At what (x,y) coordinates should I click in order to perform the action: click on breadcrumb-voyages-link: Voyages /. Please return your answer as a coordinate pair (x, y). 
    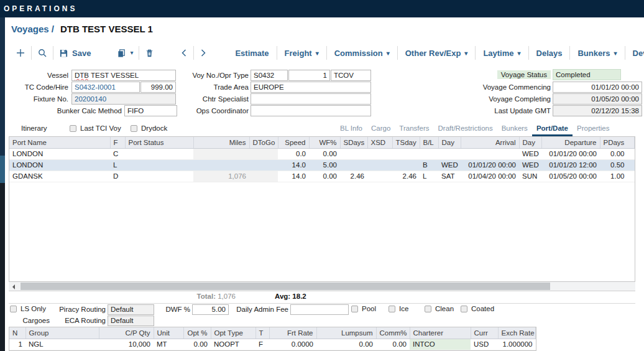
    Looking at the image, I should click on (32, 29).